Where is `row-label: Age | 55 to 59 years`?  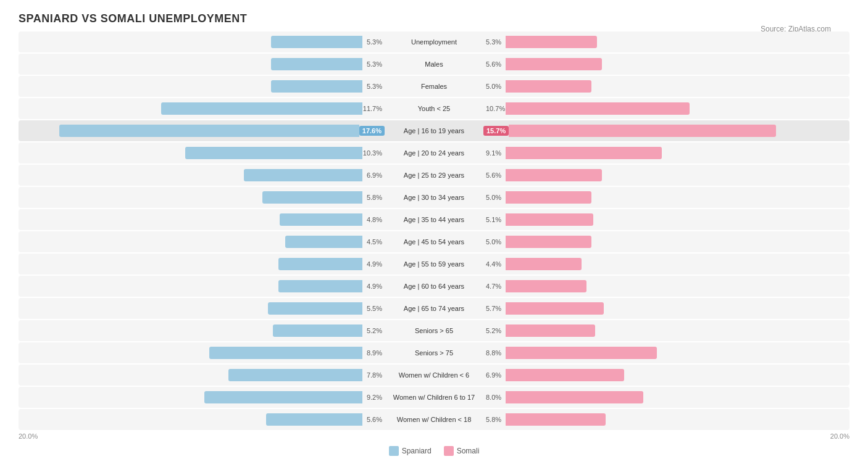
row-label: Age | 55 to 59 years is located at coordinates (434, 264).